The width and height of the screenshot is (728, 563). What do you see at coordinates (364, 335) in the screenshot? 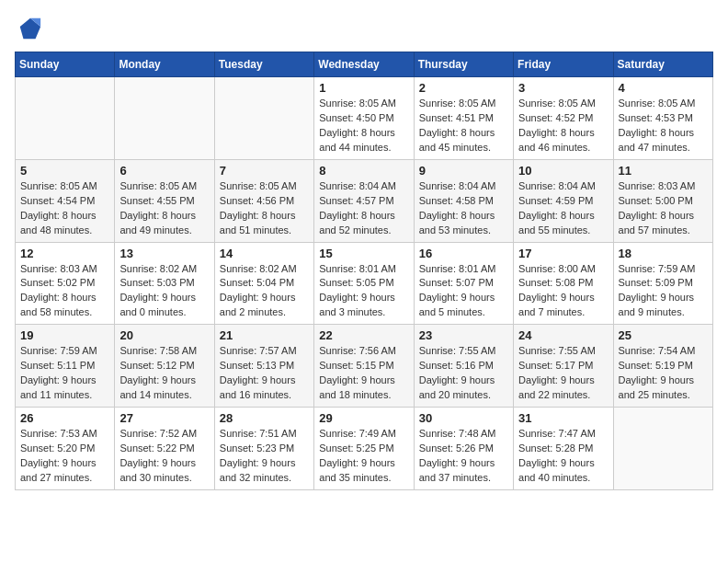
I see `day-number: 22` at bounding box center [364, 335].